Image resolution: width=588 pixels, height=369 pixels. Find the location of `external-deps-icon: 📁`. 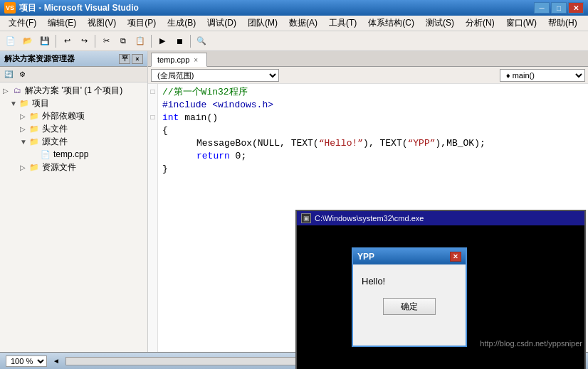

external-deps-icon: 📁 is located at coordinates (34, 116).